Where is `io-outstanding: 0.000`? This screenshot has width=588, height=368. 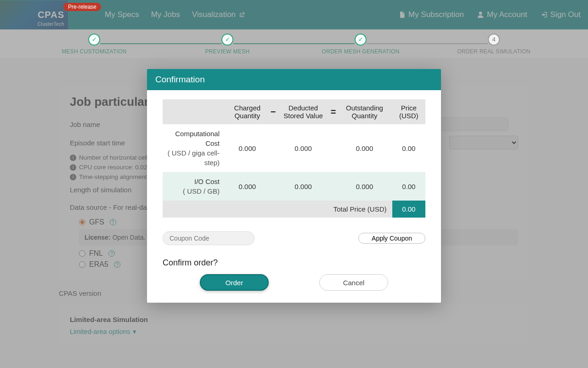
io-outstanding: 0.000 is located at coordinates (364, 186).